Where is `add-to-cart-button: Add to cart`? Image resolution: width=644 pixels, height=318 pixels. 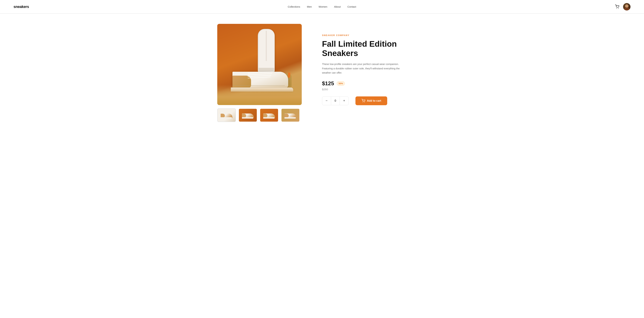 add-to-cart-button: Add to cart is located at coordinates (372, 101).